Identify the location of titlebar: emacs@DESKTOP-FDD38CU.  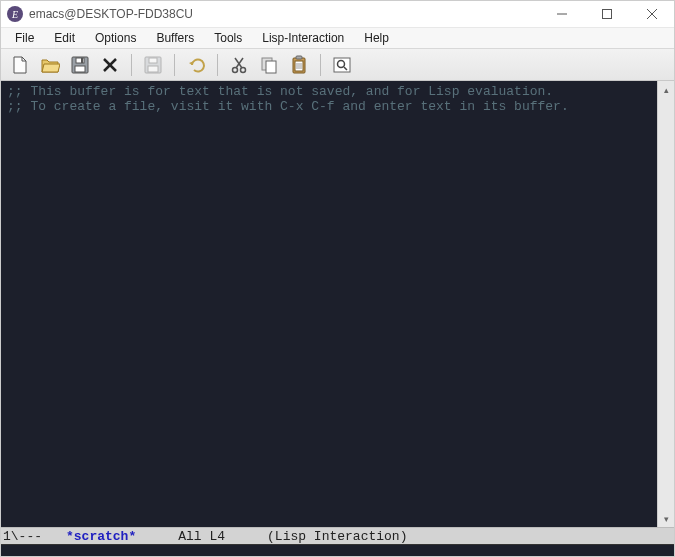
(338, 14).